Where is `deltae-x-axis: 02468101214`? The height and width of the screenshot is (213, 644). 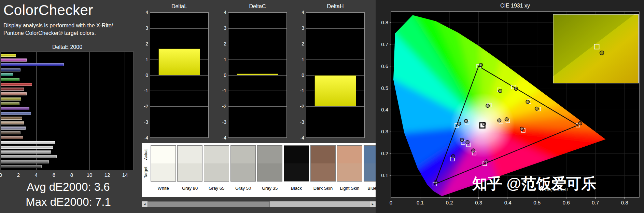
deltae-x-axis: 02468101214 is located at coordinates (67, 175).